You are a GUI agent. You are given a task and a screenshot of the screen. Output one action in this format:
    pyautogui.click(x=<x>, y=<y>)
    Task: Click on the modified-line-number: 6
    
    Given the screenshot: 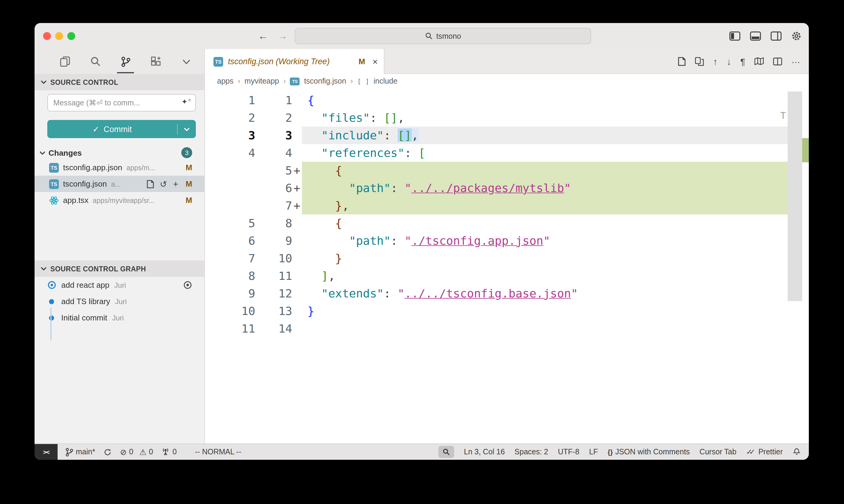 What is the action you would take?
    pyautogui.click(x=274, y=188)
    